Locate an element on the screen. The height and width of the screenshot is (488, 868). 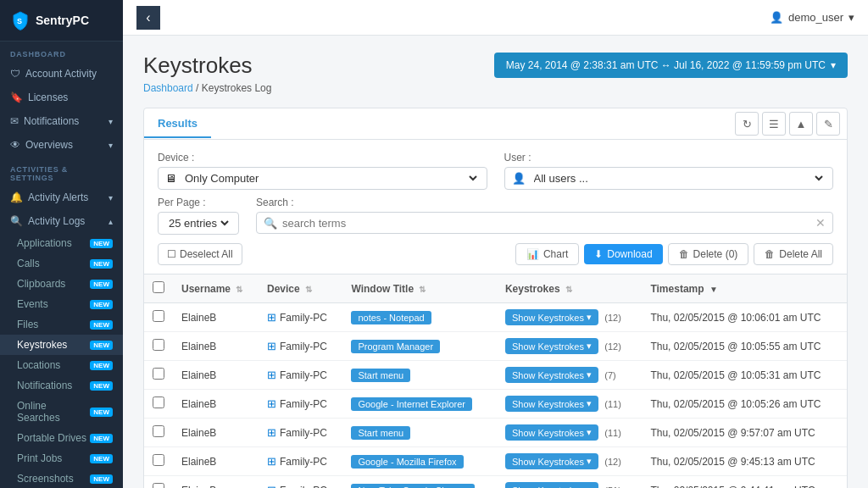
keystrokes-header: Keystrokes ⇅ is located at coordinates (570, 289).